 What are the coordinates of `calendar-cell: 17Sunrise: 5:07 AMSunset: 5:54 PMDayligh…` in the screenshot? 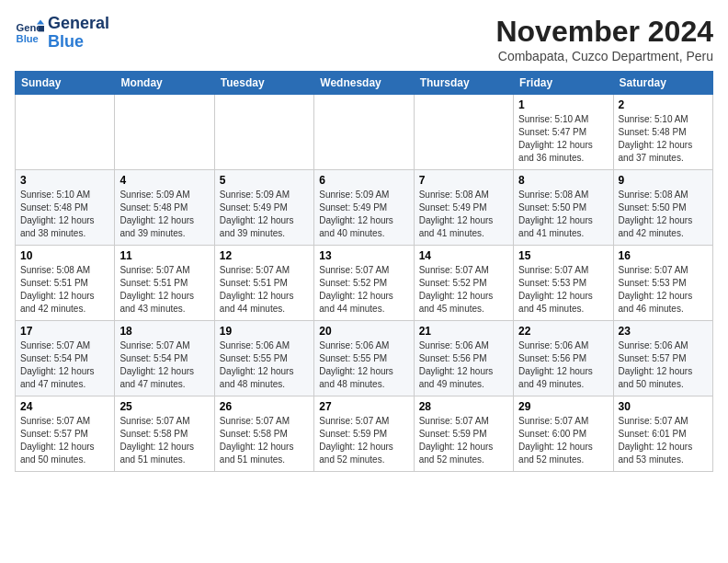 It's located at (65, 359).